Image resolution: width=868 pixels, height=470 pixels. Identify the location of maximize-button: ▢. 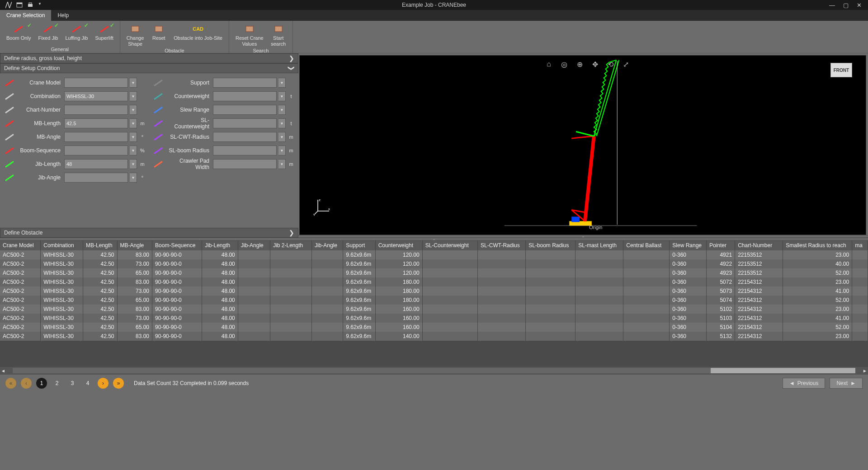
(846, 5).